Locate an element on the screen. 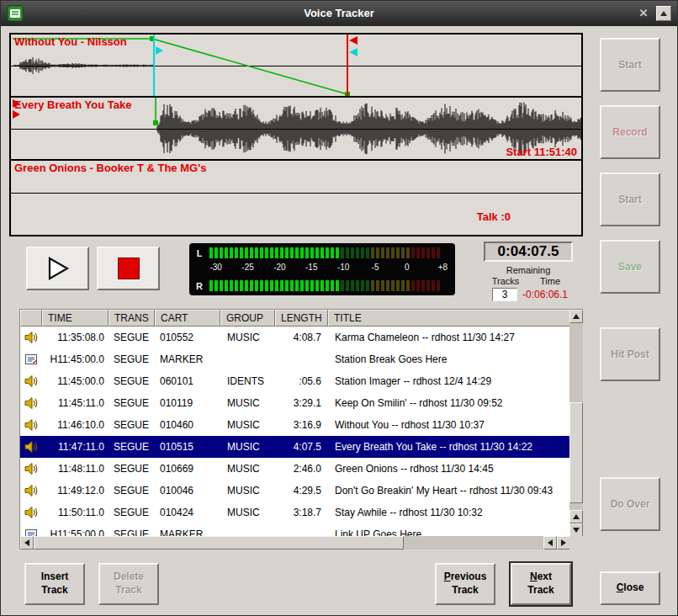 The height and width of the screenshot is (616, 678). remaining-tracks-label: Tracks is located at coordinates (506, 281).